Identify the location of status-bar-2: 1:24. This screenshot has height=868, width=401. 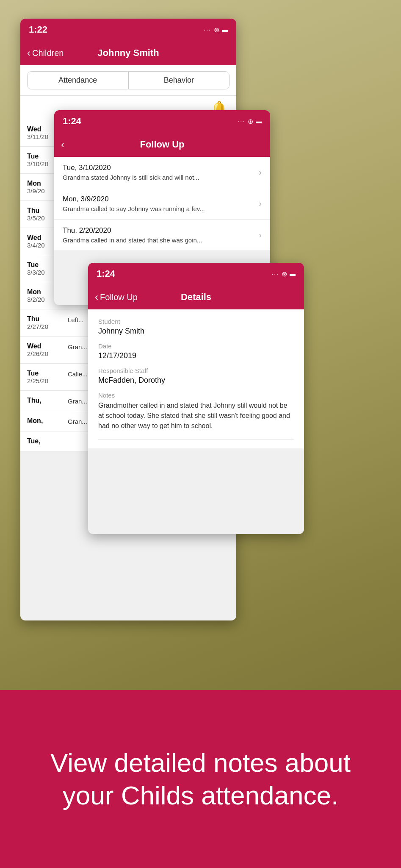
(162, 121).